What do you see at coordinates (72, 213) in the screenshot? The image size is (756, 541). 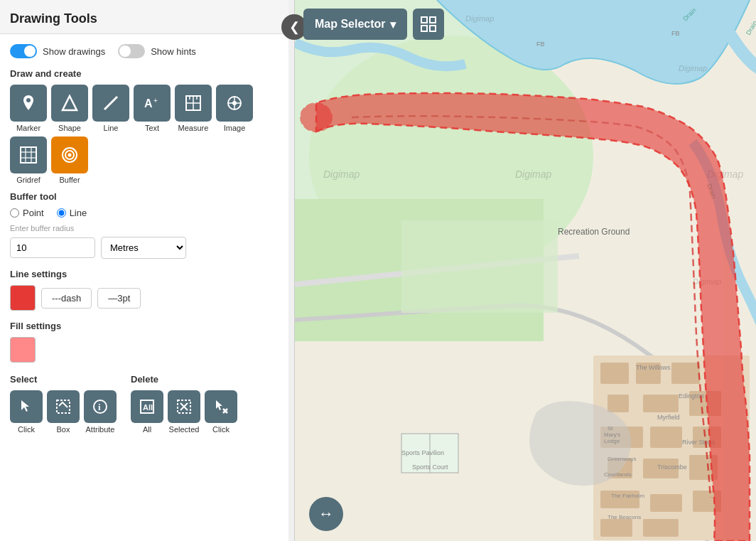 I see `buffer-line-radio: Line` at bounding box center [72, 213].